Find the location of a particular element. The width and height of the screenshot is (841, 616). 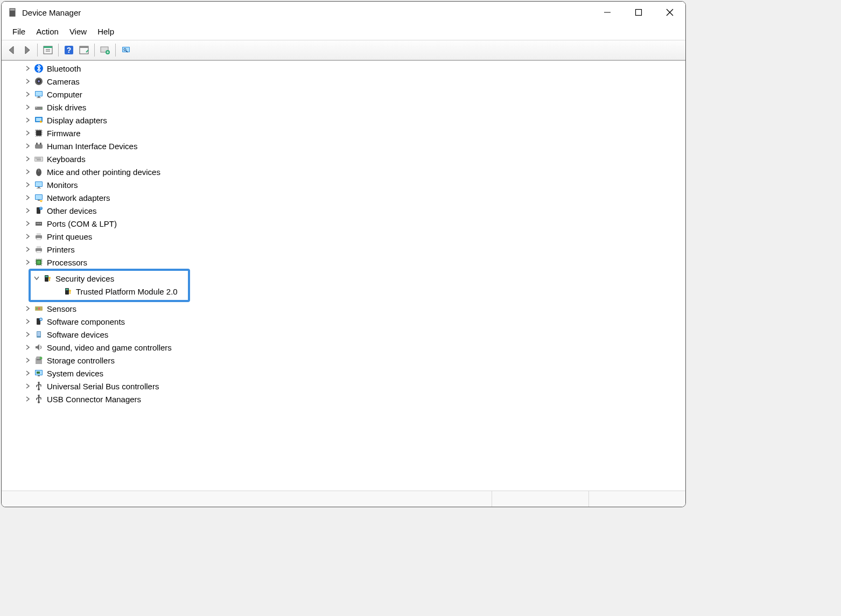

tree-item: USB Connector Managers is located at coordinates (352, 399).